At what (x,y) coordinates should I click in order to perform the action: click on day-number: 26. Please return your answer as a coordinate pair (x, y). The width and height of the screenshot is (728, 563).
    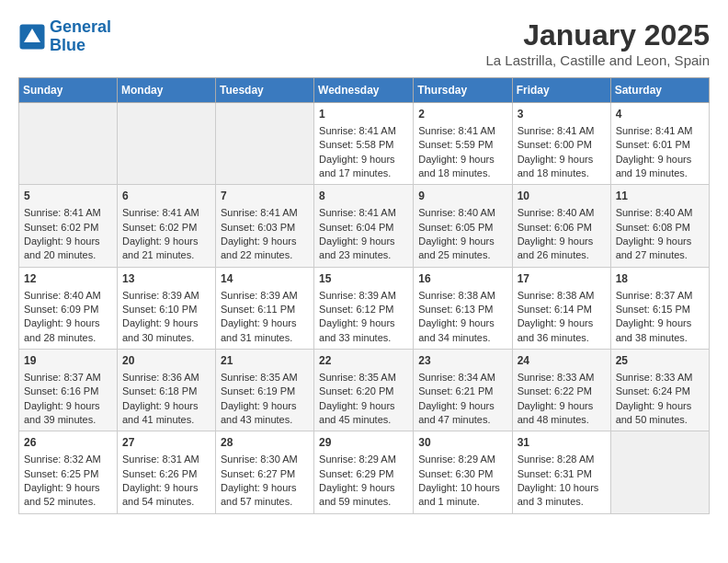
    Looking at the image, I should click on (68, 443).